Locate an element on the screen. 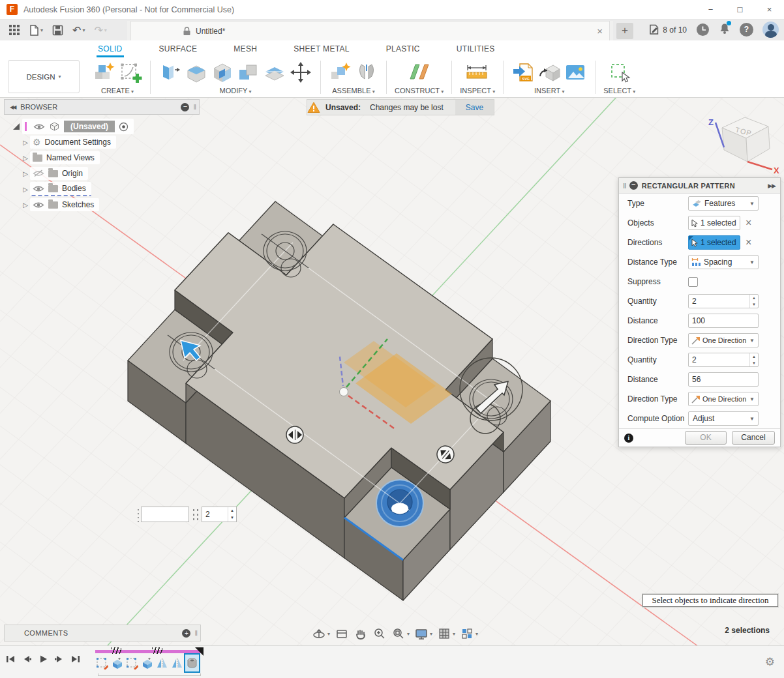 The width and height of the screenshot is (784, 678). save-button: Save is located at coordinates (475, 107).